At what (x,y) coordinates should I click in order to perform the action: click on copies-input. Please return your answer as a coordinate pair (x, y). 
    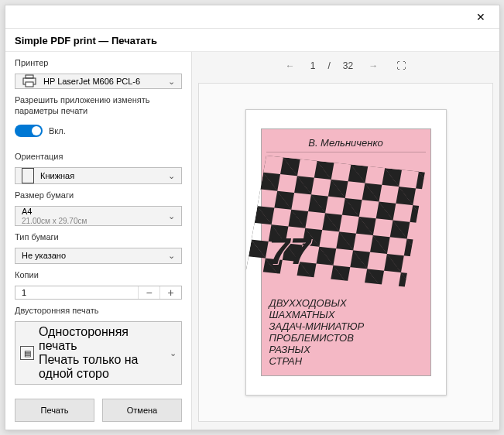
    Looking at the image, I should click on (77, 293).